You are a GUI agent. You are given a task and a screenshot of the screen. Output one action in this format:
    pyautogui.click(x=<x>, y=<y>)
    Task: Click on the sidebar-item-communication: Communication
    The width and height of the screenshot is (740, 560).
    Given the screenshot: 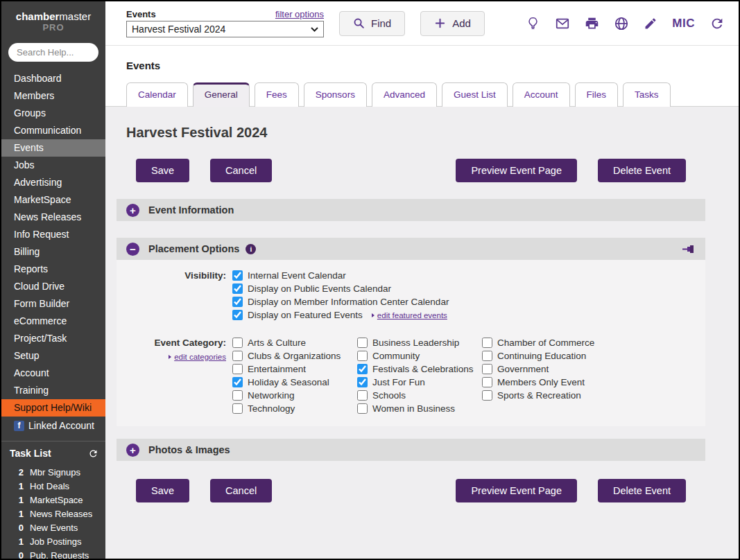 What is the action you would take?
    pyautogui.click(x=53, y=130)
    